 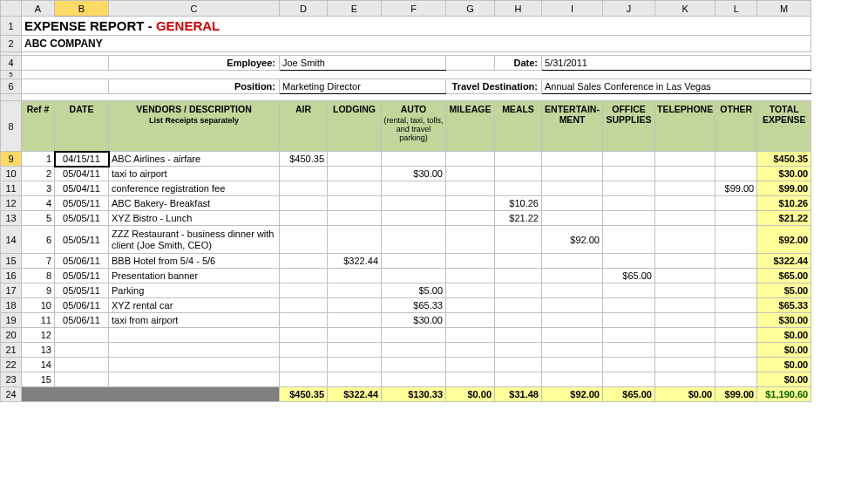 What do you see at coordinates (471, 159) in the screenshot?
I see `cell-mileage-row9` at bounding box center [471, 159].